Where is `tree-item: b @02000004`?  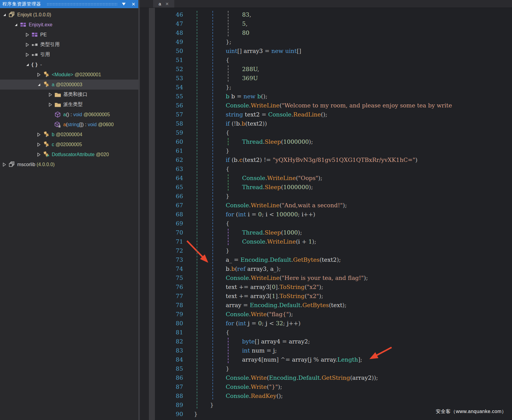 tree-item: b @02000004 is located at coordinates (69, 134).